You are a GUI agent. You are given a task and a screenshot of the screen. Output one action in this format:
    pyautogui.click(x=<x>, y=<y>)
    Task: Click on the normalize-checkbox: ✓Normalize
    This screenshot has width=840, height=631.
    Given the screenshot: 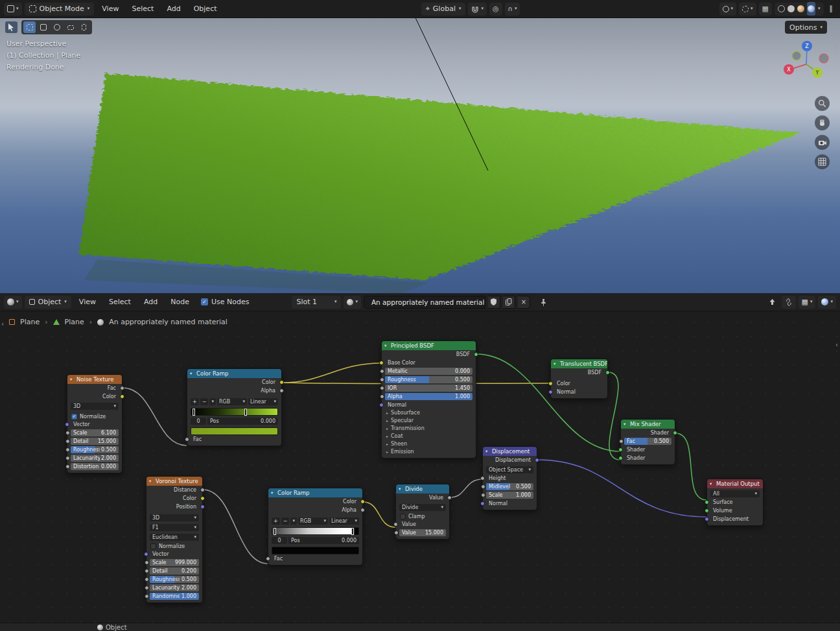 What is the action you would take?
    pyautogui.click(x=95, y=416)
    